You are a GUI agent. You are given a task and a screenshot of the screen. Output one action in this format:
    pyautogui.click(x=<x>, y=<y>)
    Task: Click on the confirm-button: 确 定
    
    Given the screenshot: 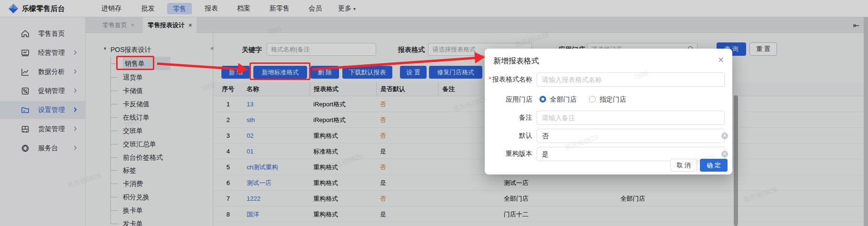 What is the action you would take?
    pyautogui.click(x=714, y=165)
    